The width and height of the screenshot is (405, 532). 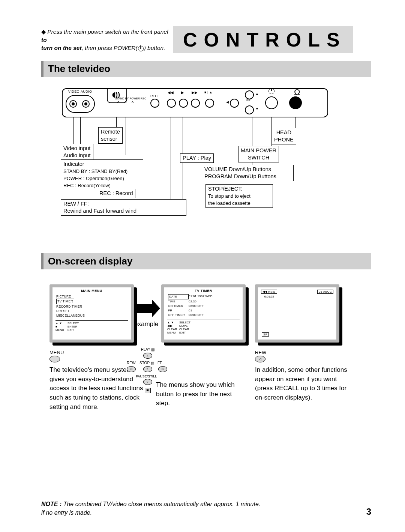 I want to click on osd-time-badge: – 0:01:33, so click(x=268, y=296).